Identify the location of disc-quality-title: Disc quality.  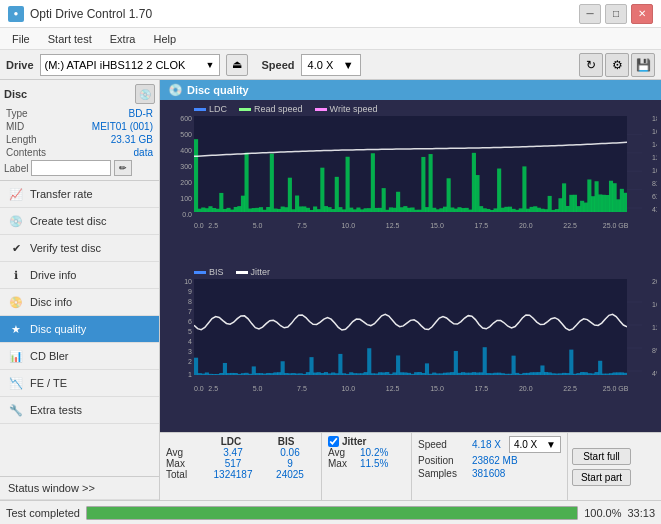
(218, 90).